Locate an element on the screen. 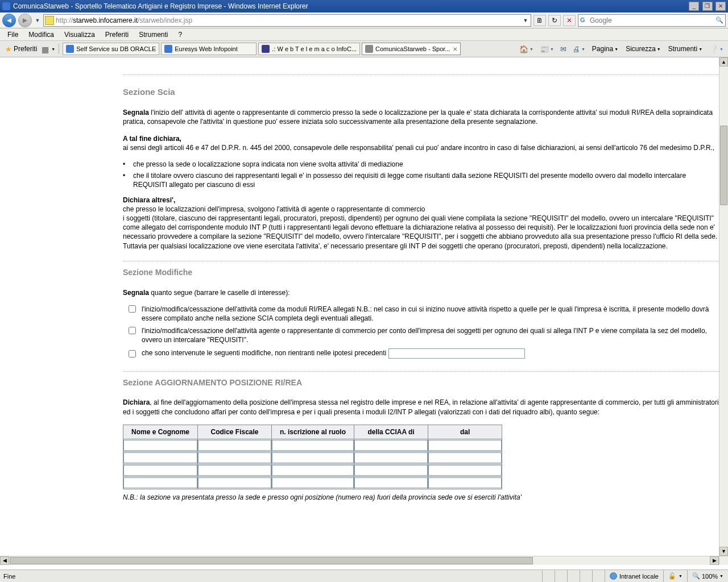  close-button: ✕ is located at coordinates (721, 6).